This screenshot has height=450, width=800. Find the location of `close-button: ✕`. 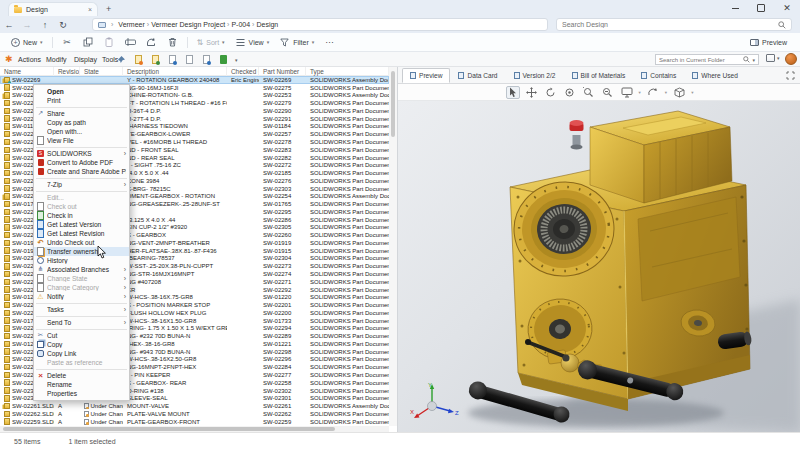

close-button: ✕ is located at coordinates (787, 8).